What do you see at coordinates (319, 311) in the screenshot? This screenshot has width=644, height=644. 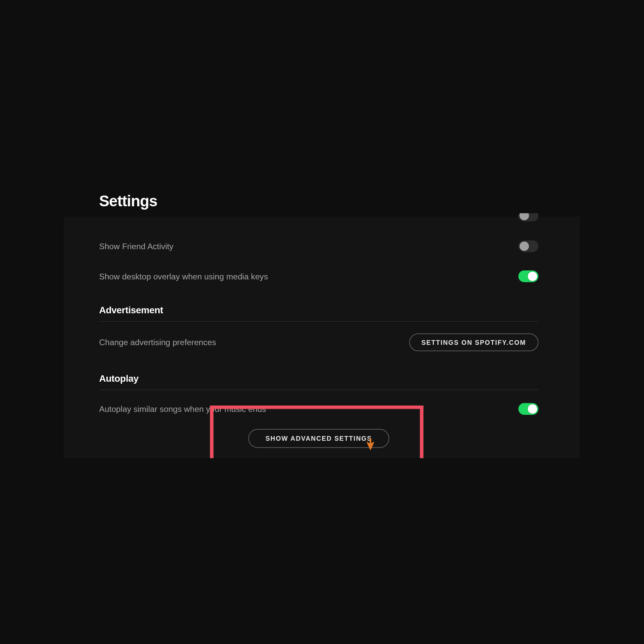 I see `advertisement-heading: Advertisement` at bounding box center [319, 311].